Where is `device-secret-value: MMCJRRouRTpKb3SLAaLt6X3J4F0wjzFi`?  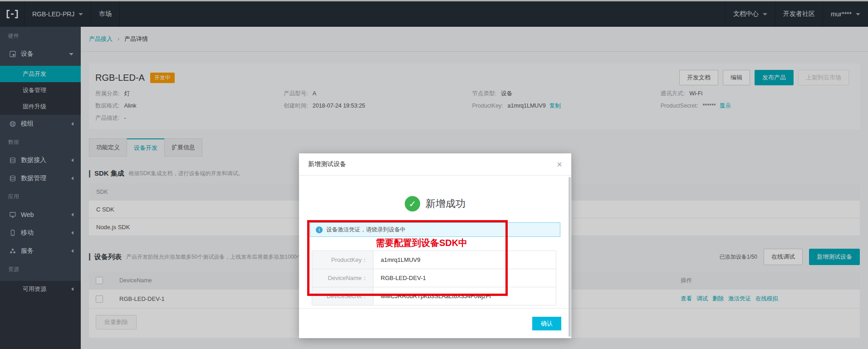
device-secret-value: MMCJRRouRTpKb3SLAaLt6X3J4F0wjzFi is located at coordinates (465, 296).